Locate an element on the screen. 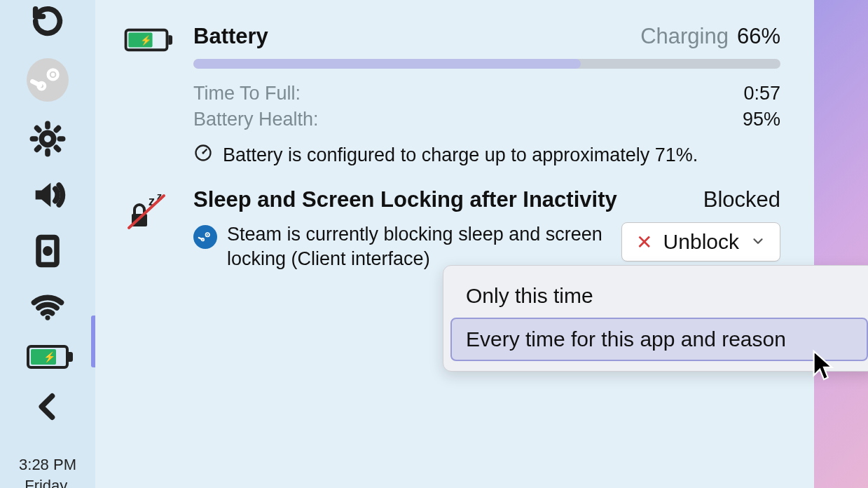 The width and height of the screenshot is (868, 488). wifi-icon is located at coordinates (48, 307).